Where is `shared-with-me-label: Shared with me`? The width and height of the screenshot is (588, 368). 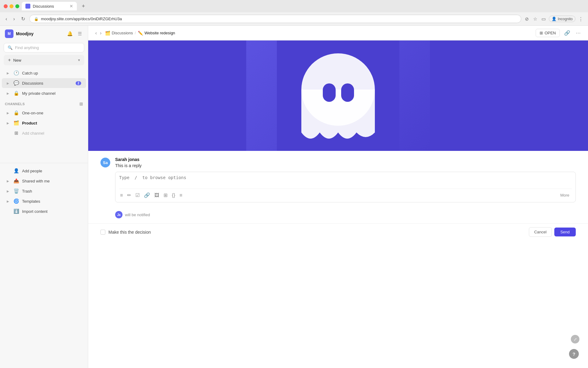 shared-with-me-label: Shared with me is located at coordinates (51, 181).